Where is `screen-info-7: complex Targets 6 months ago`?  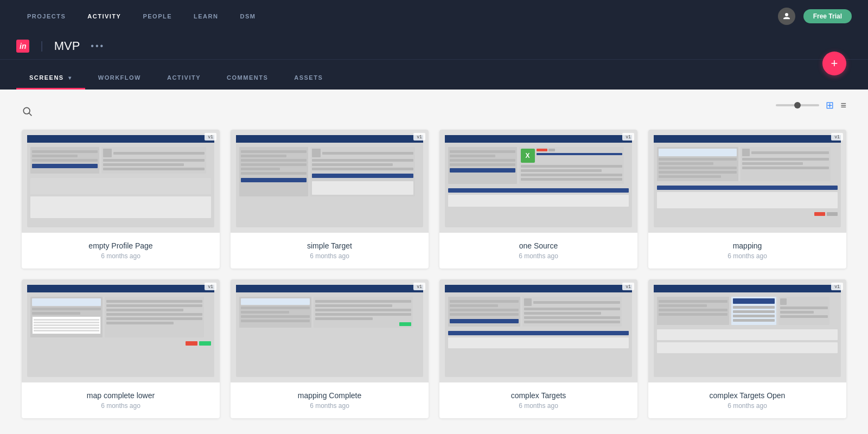 screen-info-7: complex Targets 6 months ago is located at coordinates (538, 400).